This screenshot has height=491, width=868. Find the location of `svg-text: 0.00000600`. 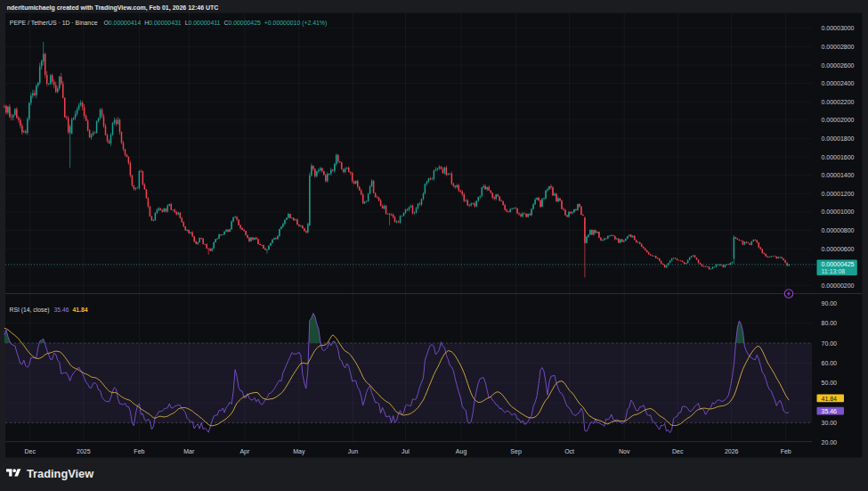

svg-text: 0.00000600 is located at coordinates (839, 250).